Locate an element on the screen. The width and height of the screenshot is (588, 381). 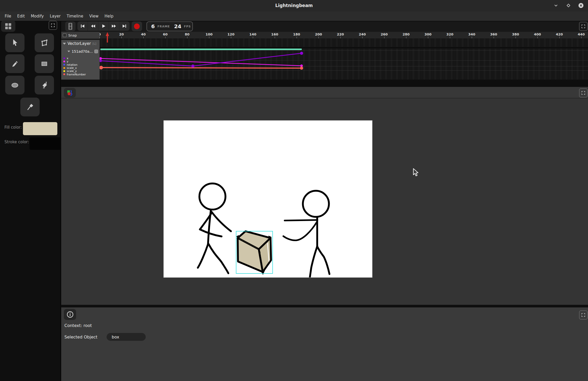
selected-object-field: box is located at coordinates (126, 337).